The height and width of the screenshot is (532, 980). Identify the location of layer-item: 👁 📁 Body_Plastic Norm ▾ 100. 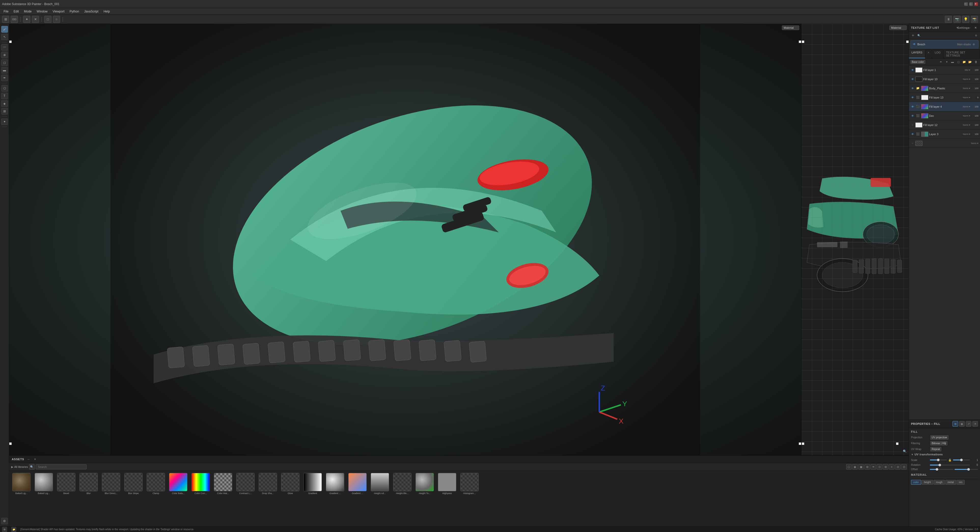
(944, 88).